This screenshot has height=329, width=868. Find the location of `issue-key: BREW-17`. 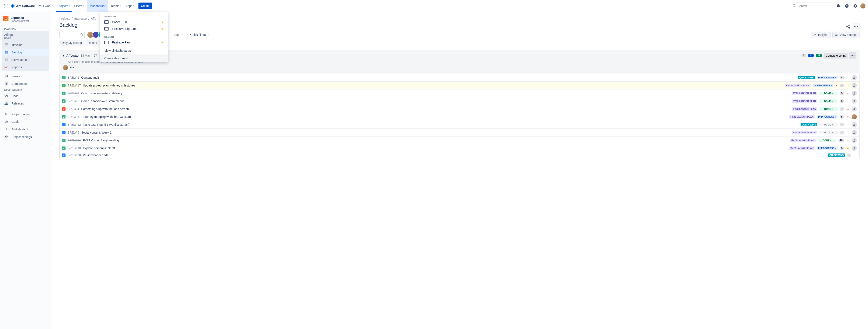

issue-key: BREW-17 is located at coordinates (74, 86).